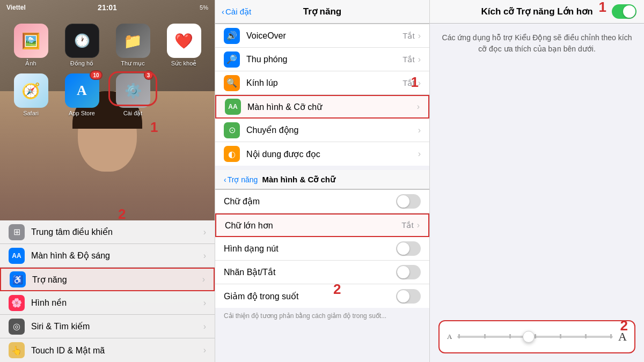 This screenshot has width=644, height=362. What do you see at coordinates (408, 202) in the screenshot?
I see `chu-dam-toggle` at bounding box center [408, 202].